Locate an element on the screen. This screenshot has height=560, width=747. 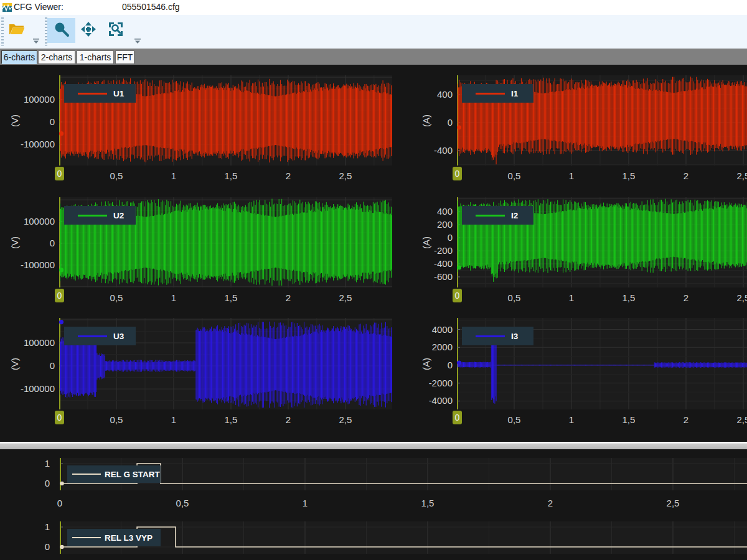
move-arrows-icon is located at coordinates (88, 30).